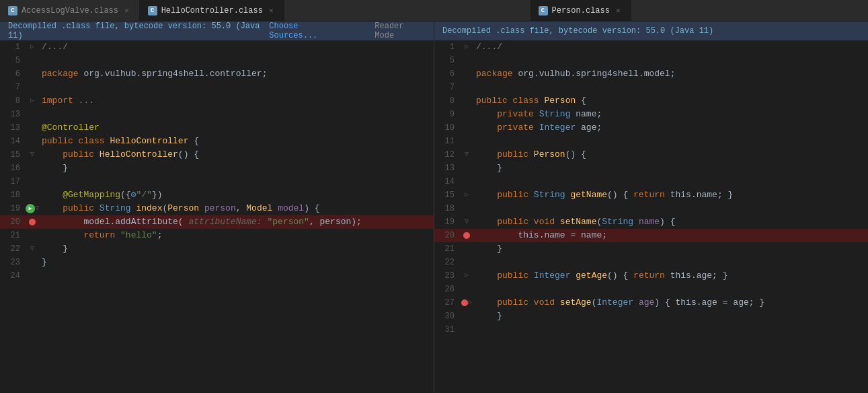 The width and height of the screenshot is (868, 393). Describe the element at coordinates (216, 31) in the screenshot. I see `notif-bar-left: Decompiled .class file, bytecode version…` at that location.